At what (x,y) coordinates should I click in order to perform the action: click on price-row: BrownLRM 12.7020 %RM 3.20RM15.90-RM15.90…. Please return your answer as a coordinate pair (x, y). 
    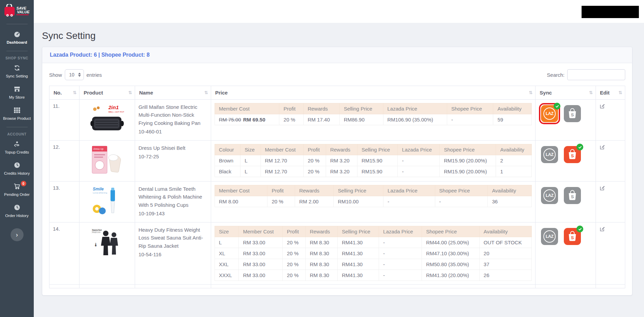
    Looking at the image, I should click on (373, 161).